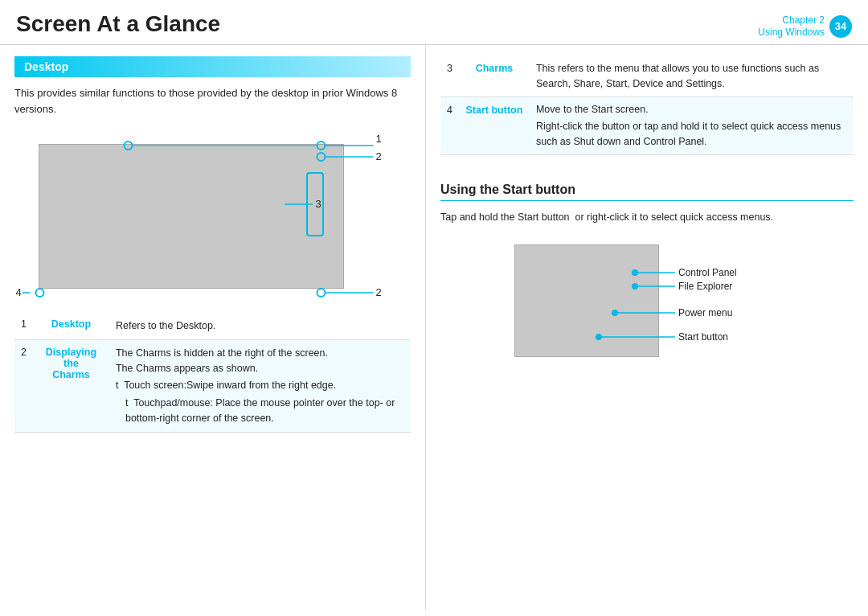 This screenshot has height=616, width=868. Describe the element at coordinates (212, 101) in the screenshot. I see `intro-text: This provides similar functions to those…` at that location.